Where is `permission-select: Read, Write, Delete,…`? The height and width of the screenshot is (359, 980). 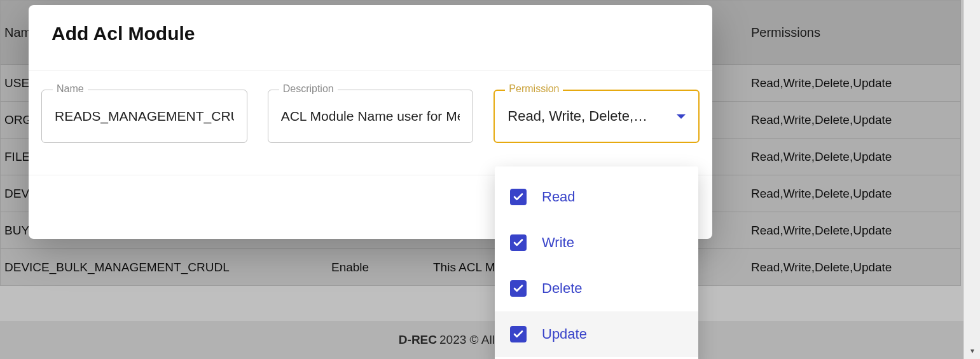
permission-select: Read, Write, Delete,… is located at coordinates (597, 116).